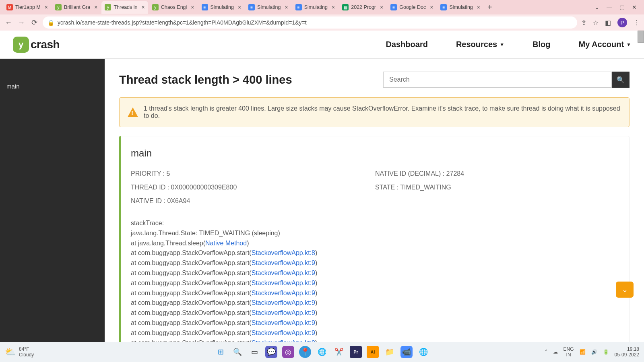 The width and height of the screenshot is (644, 362). Describe the element at coordinates (622, 23) in the screenshot. I see `profile-avatar: P` at that location.